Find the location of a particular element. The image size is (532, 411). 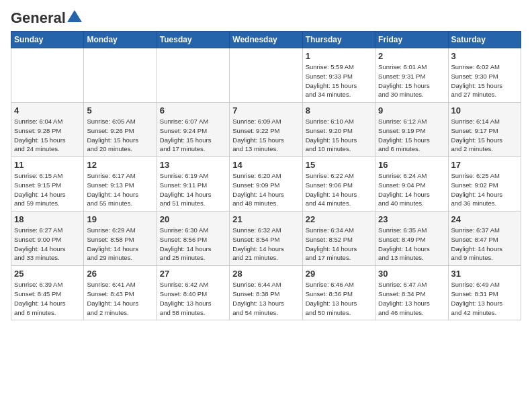

day-info: Sunrise: 6:01 AMSunset: 9:31 PMDaylight:… is located at coordinates (411, 81).